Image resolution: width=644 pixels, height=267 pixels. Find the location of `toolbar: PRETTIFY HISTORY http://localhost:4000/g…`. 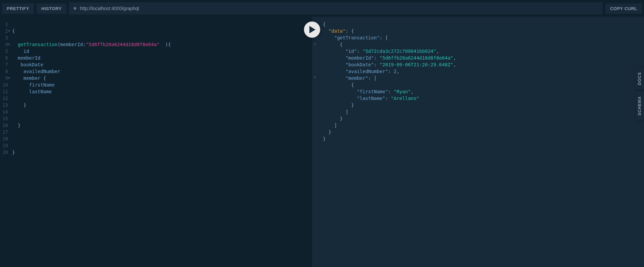

toolbar: PRETTIFY HISTORY http://localhost:4000/g… is located at coordinates (322, 8).